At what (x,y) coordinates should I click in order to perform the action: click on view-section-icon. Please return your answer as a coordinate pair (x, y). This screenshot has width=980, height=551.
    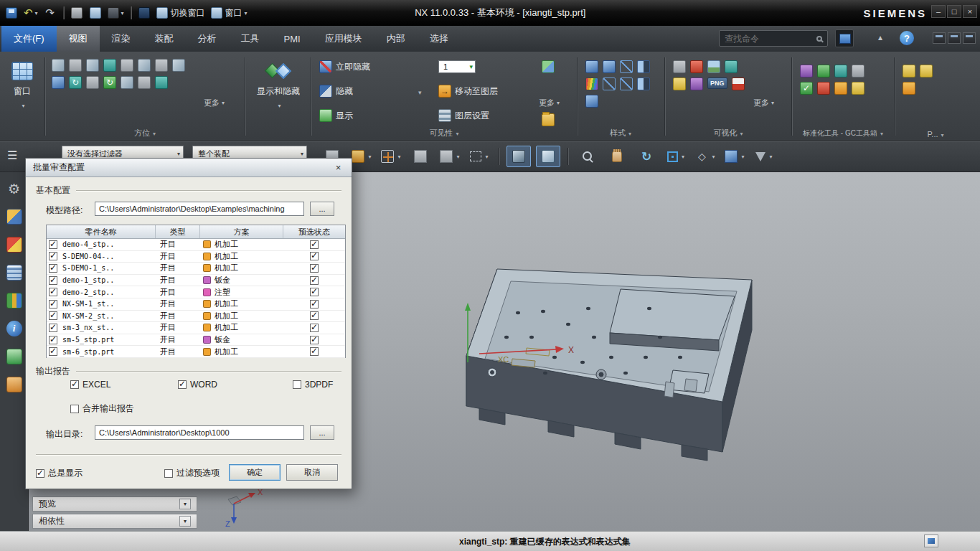
    Looking at the image, I should click on (110, 65).